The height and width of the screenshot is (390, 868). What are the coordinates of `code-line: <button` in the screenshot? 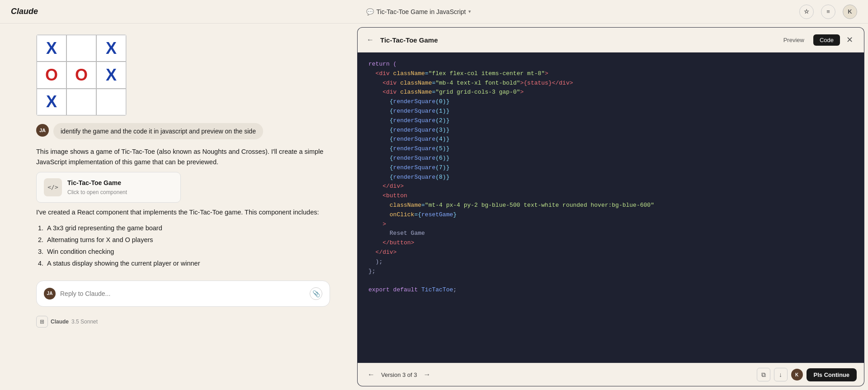 It's located at (611, 196).